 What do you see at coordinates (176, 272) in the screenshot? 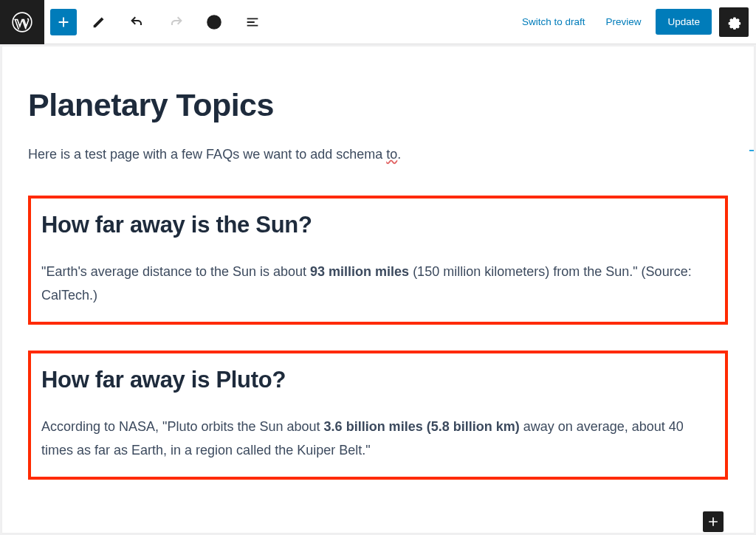
I see `answer-text-pre: "Earth's average distance to the Sun is …` at bounding box center [176, 272].